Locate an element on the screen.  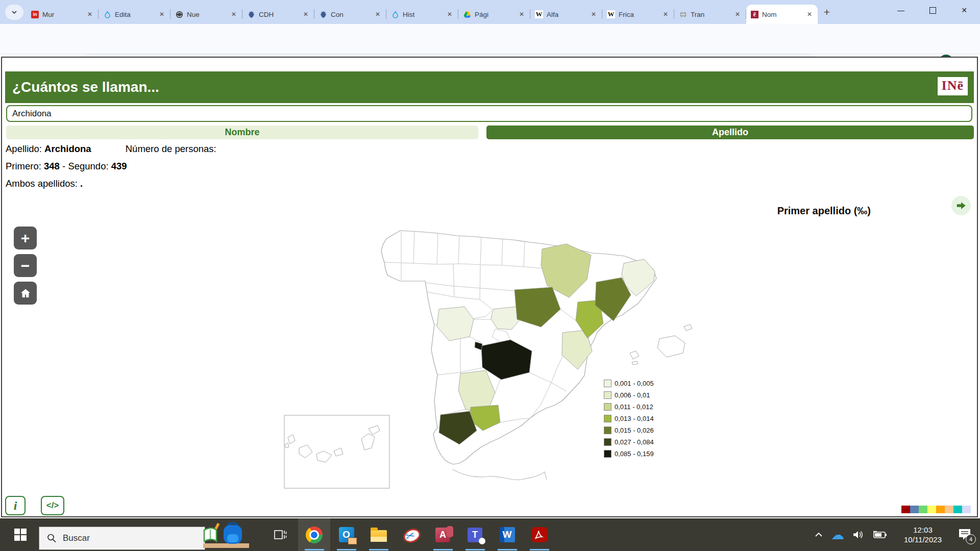
browser-tab: Edita✕ is located at coordinates (134, 14).